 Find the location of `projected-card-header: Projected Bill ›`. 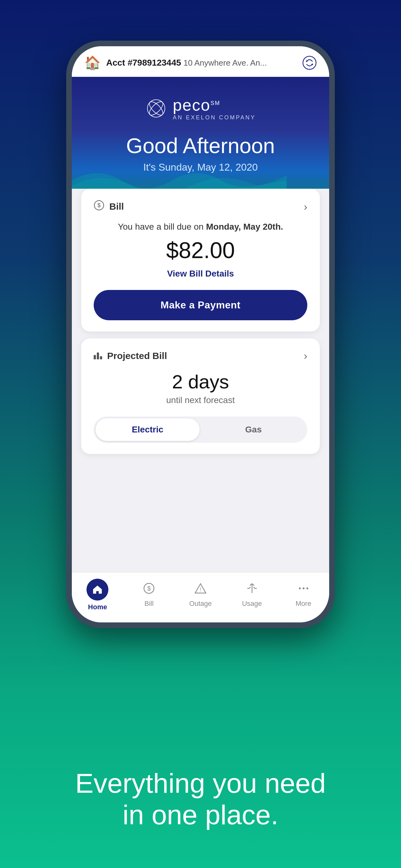

projected-card-header: Projected Bill › is located at coordinates (201, 356).